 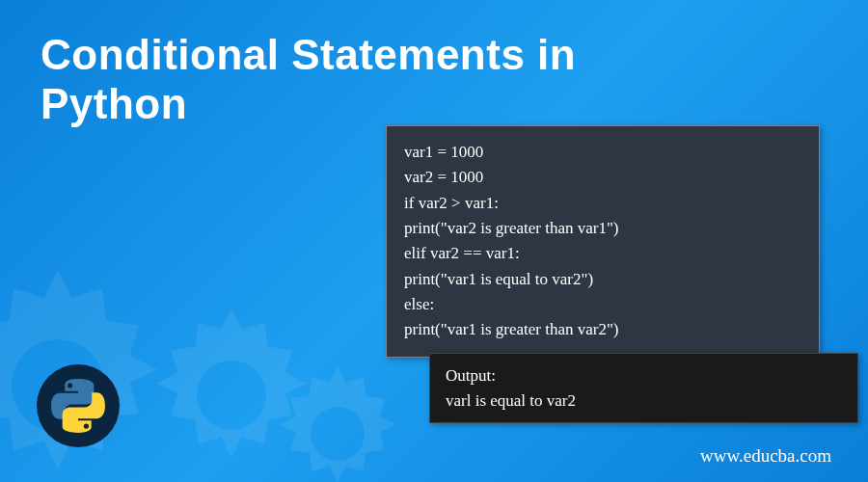 I want to click on output-line: Output:, so click(x=644, y=376).